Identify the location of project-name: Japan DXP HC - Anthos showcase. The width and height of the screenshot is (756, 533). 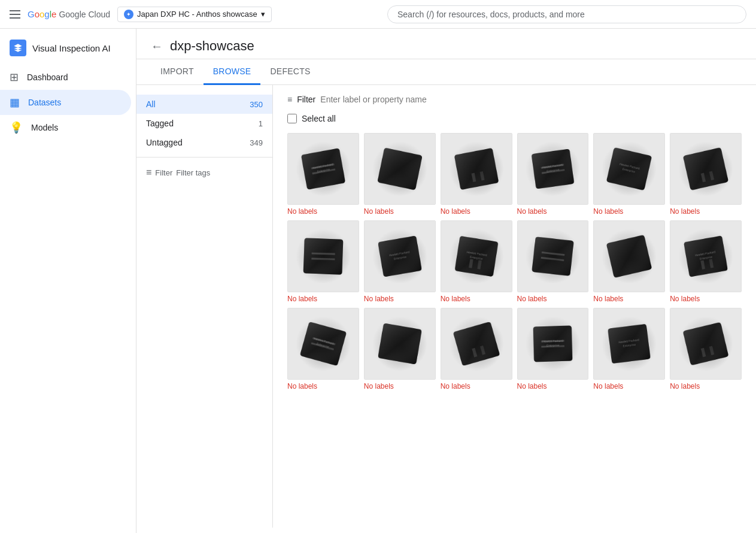
(198, 14).